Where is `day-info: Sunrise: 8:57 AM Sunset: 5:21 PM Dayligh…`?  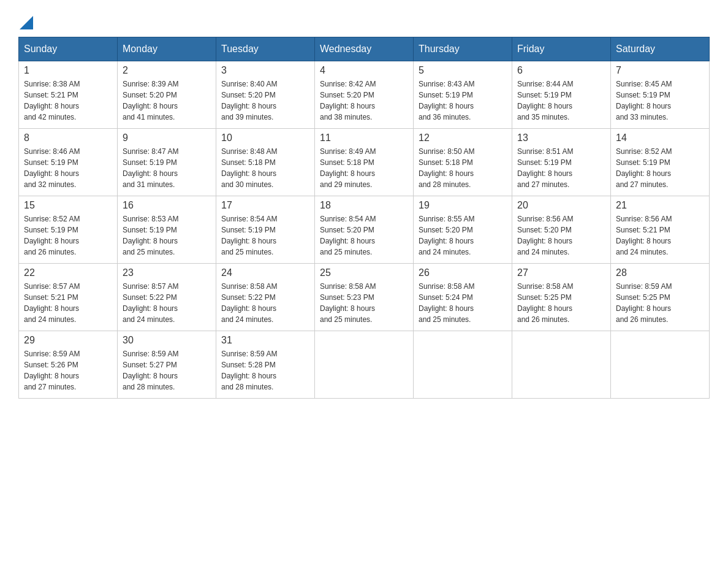 day-info: Sunrise: 8:57 AM Sunset: 5:21 PM Dayligh… is located at coordinates (68, 303).